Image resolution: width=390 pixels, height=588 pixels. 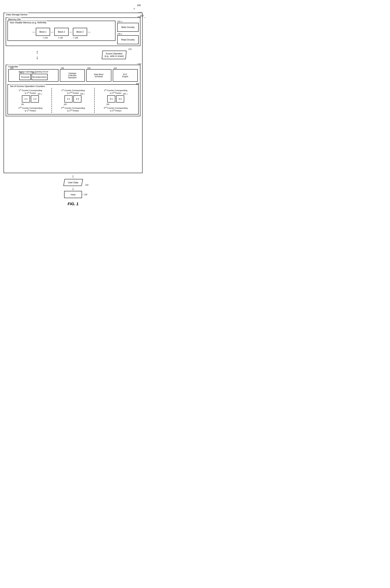 What do you see at coordinates (139, 17) in the screenshot?
I see `ref-104: 104` at bounding box center [139, 17].